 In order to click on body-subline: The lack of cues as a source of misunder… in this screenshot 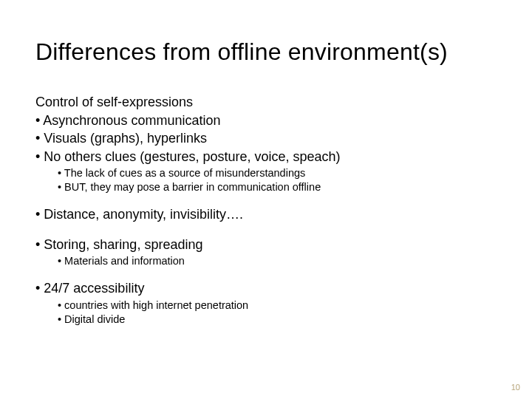, I will do `click(277, 173)`.